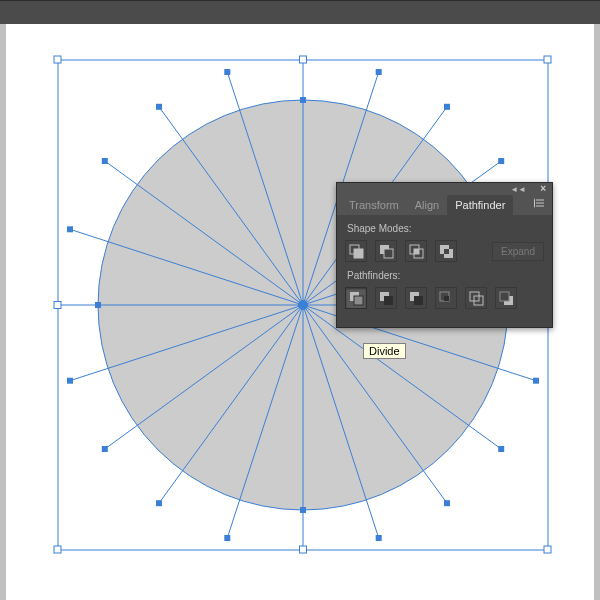 This screenshot has width=600, height=600. What do you see at coordinates (374, 205) in the screenshot?
I see `tab-transform: Transform` at bounding box center [374, 205].